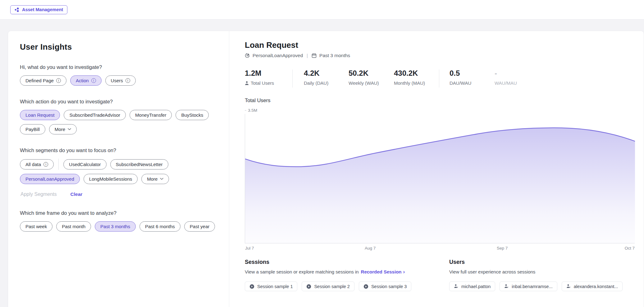 This screenshot has width=644, height=307. I want to click on chip-long-mobile-sessions: LongMobileSessions, so click(111, 179).